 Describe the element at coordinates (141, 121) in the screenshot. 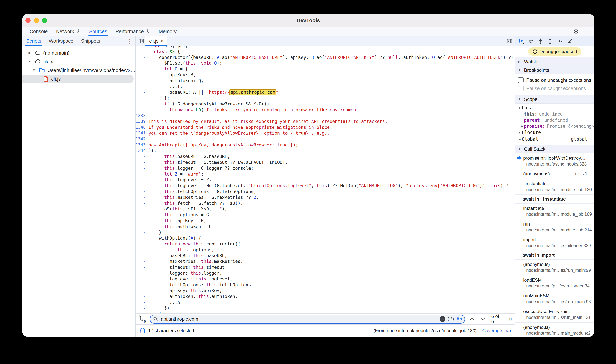

I see `line-gutter: 1339` at that location.